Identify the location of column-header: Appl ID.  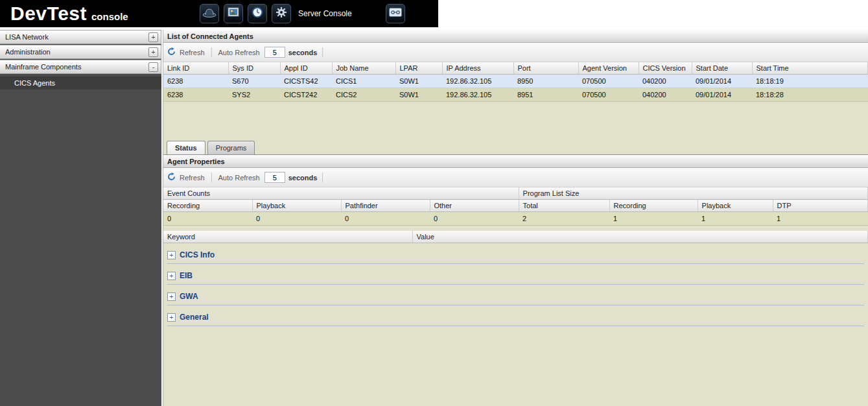
(306, 69).